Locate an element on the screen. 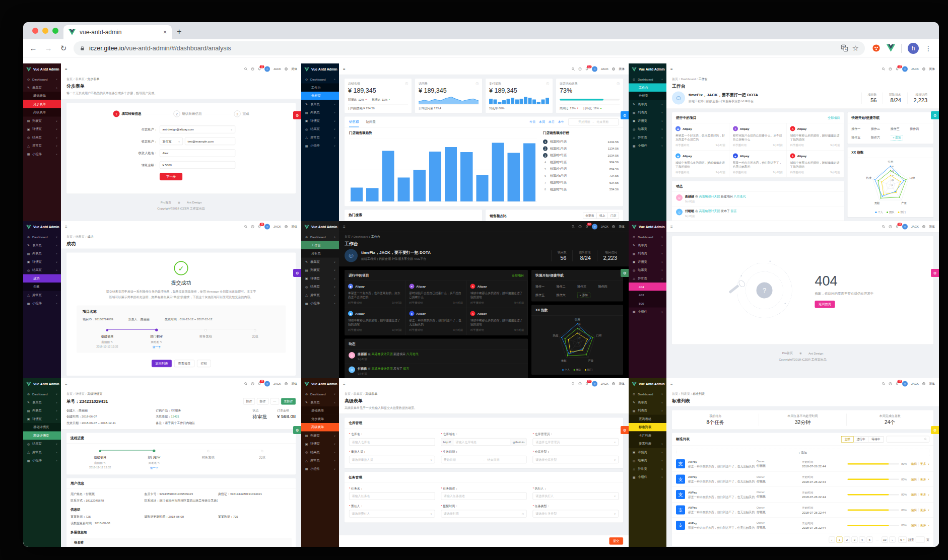 This screenshot has height=560, width=948. breadcrumb-item: 高级表单 is located at coordinates (371, 394).